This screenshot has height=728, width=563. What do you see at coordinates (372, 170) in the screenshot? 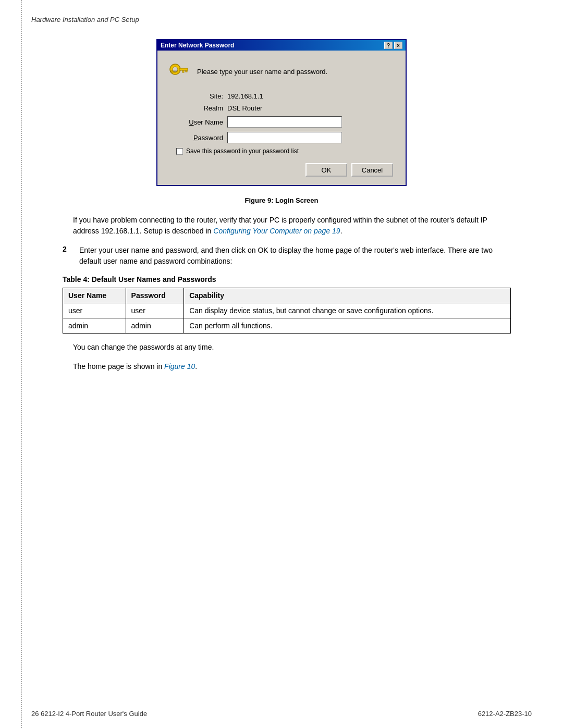
I see `cancel-button: Cancel` at bounding box center [372, 170].